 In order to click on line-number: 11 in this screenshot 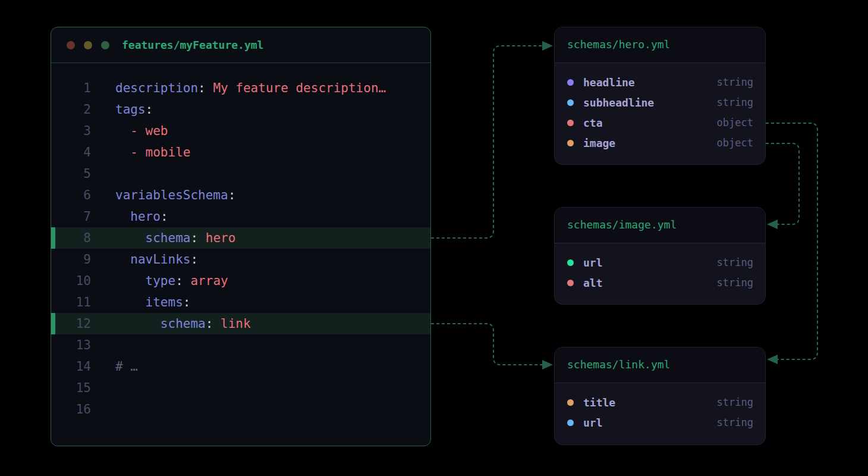, I will do `click(71, 302)`.